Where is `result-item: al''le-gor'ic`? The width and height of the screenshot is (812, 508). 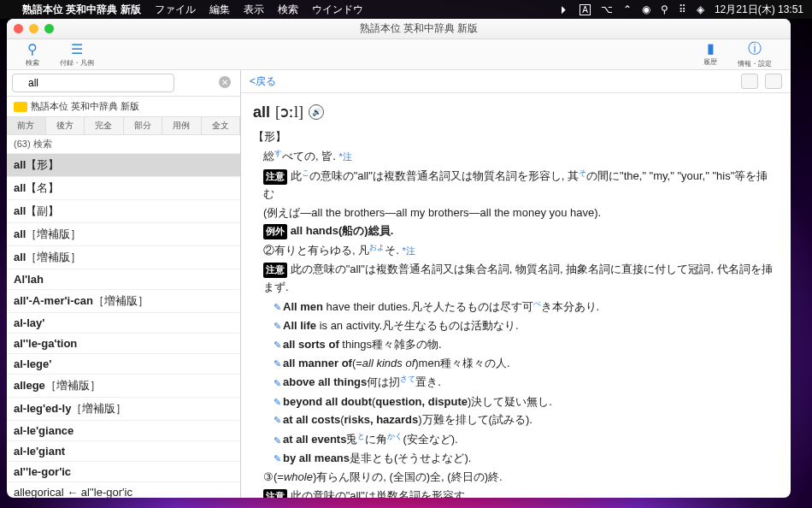 result-item: al''le-gor'ic is located at coordinates (123, 472).